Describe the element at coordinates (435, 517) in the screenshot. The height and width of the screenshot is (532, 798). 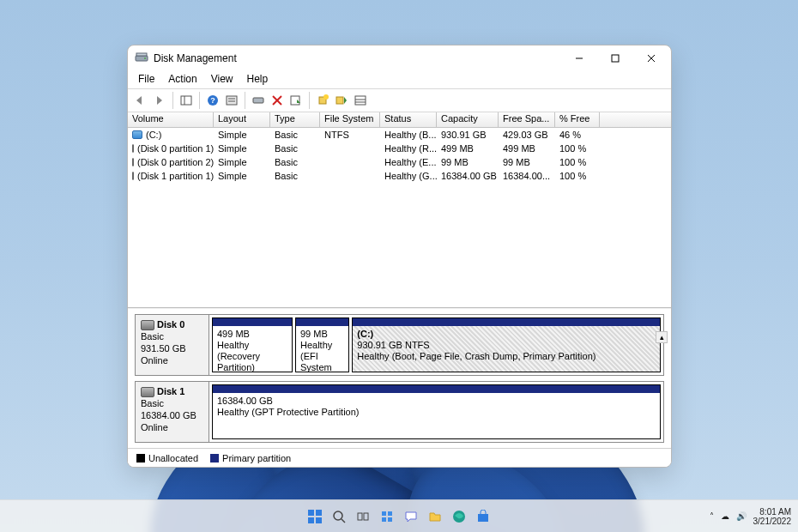
I see `explorer-icon` at that location.